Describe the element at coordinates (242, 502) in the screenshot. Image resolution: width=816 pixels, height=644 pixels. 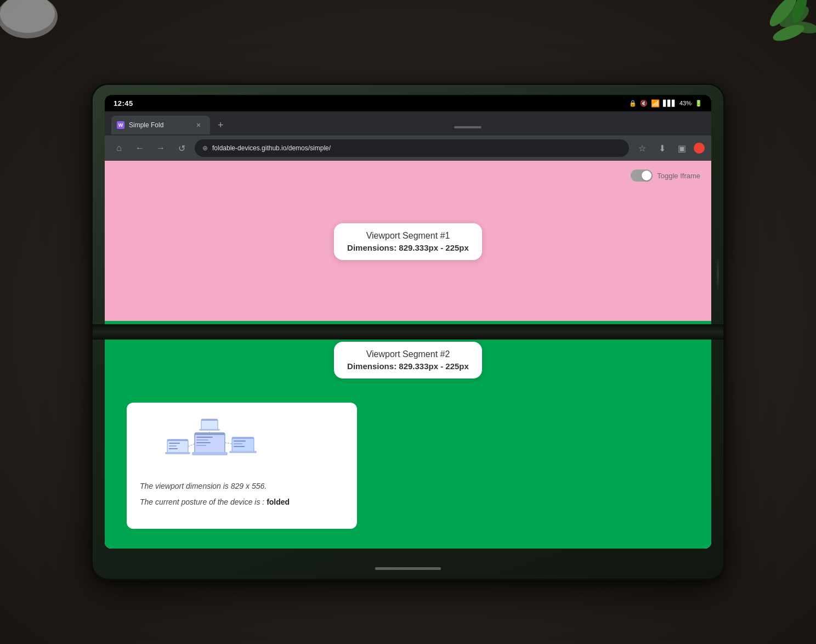
I see `posture-text: The current posture of the device is : f…` at that location.